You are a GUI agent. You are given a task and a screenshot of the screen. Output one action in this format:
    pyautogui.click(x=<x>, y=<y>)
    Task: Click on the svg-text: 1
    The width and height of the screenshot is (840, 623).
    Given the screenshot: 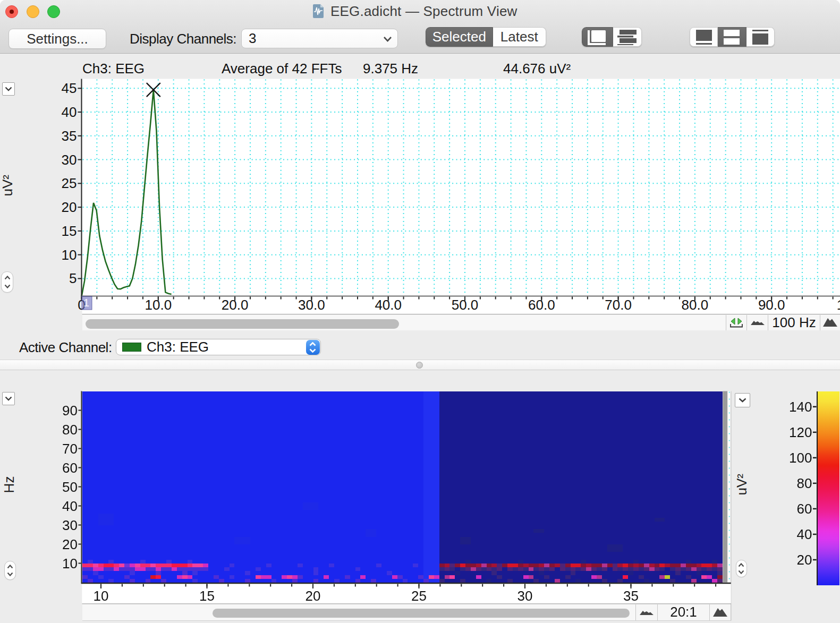 What is the action you would take?
    pyautogui.click(x=86, y=303)
    